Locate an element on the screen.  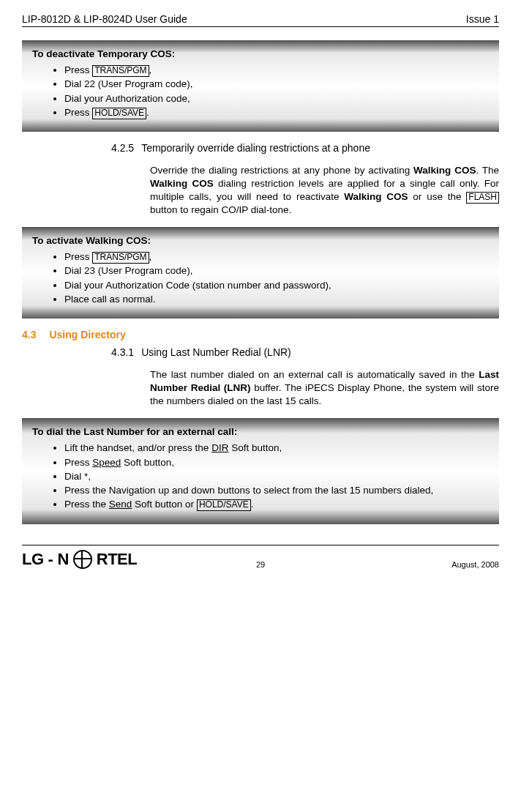
subheading-number: 4.2.5 is located at coordinates (123, 148).